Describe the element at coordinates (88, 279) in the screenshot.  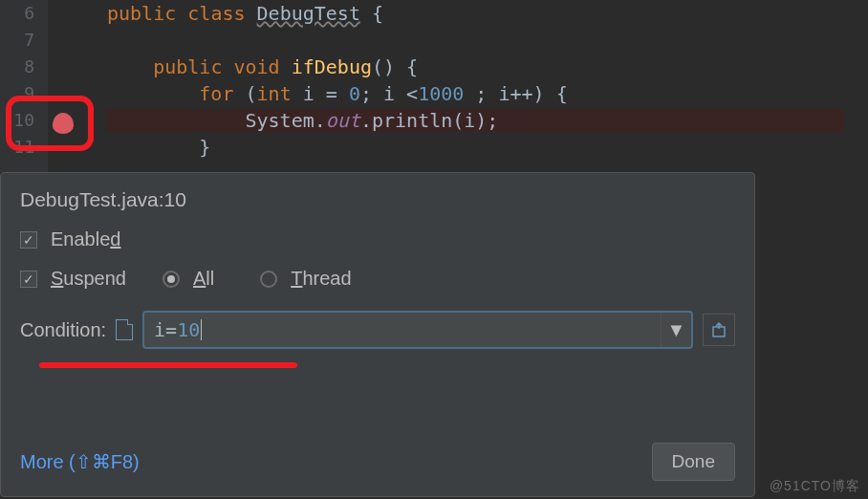
I see `suspend-label: Suspend` at that location.